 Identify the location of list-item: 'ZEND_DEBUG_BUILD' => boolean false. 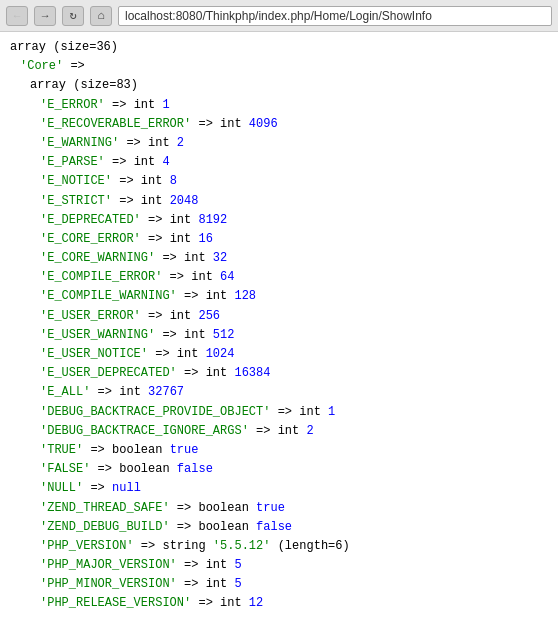
(279, 528).